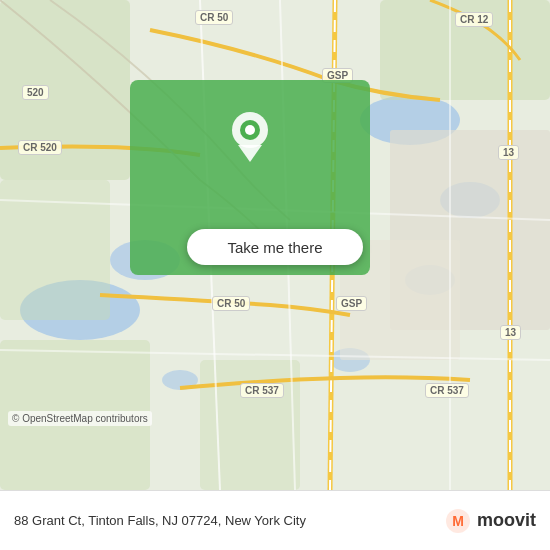  What do you see at coordinates (80, 418) in the screenshot?
I see `copyright-text: © OpenStreetMap contributors` at bounding box center [80, 418].